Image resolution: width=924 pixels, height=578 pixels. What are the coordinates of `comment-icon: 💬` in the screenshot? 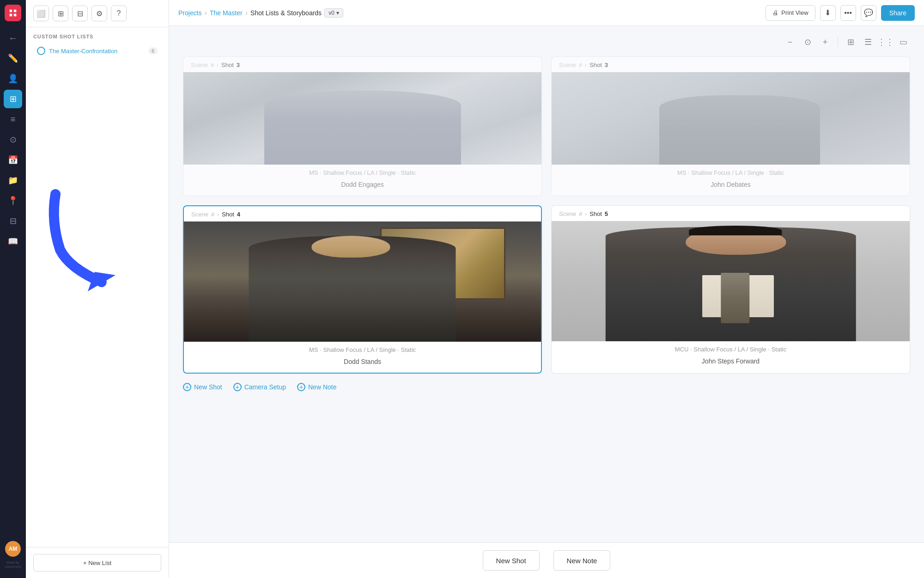 It's located at (869, 13).